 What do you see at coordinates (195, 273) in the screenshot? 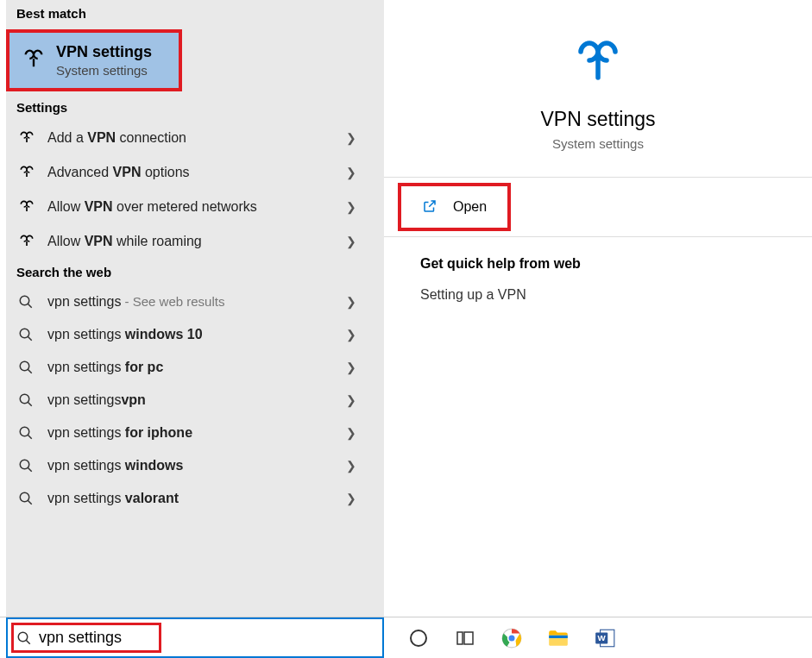
I see `search-web-header: Search the web` at bounding box center [195, 273].